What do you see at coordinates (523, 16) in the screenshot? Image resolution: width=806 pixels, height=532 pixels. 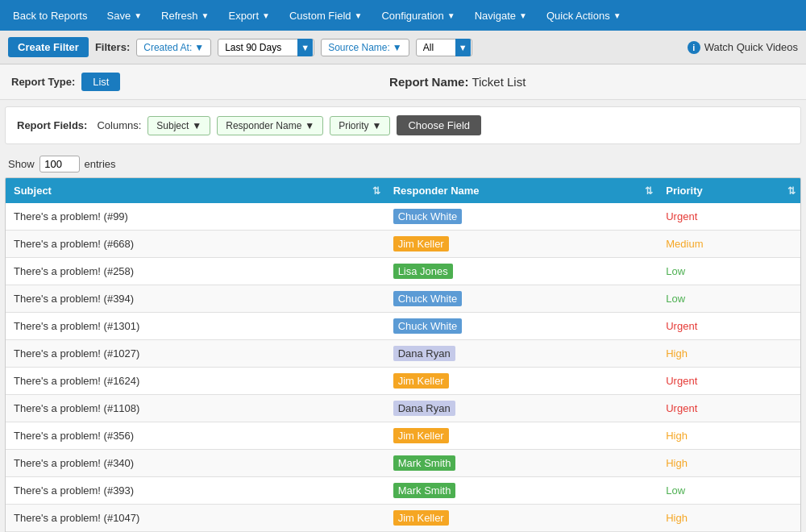 I see `navigate-arrow-icon: ▼` at bounding box center [523, 16].